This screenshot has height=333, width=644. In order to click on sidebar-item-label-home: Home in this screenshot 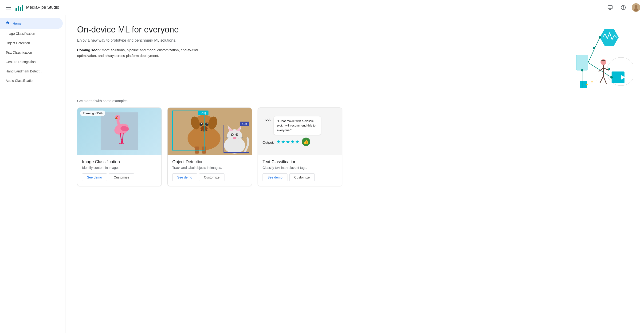, I will do `click(17, 24)`.